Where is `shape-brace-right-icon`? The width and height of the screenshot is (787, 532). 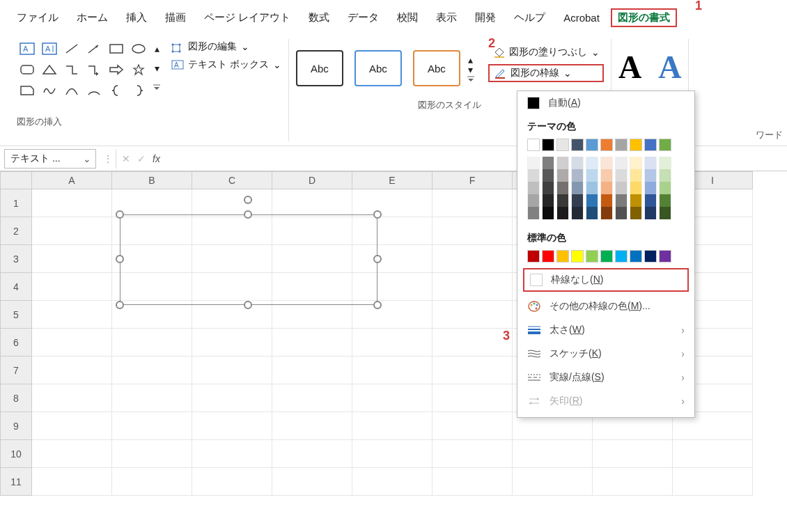
shape-brace-right-icon is located at coordinates (139, 91).